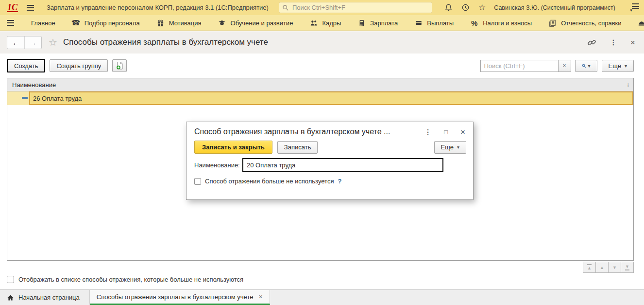  What do you see at coordinates (343, 165) in the screenshot?
I see `name-input` at bounding box center [343, 165].